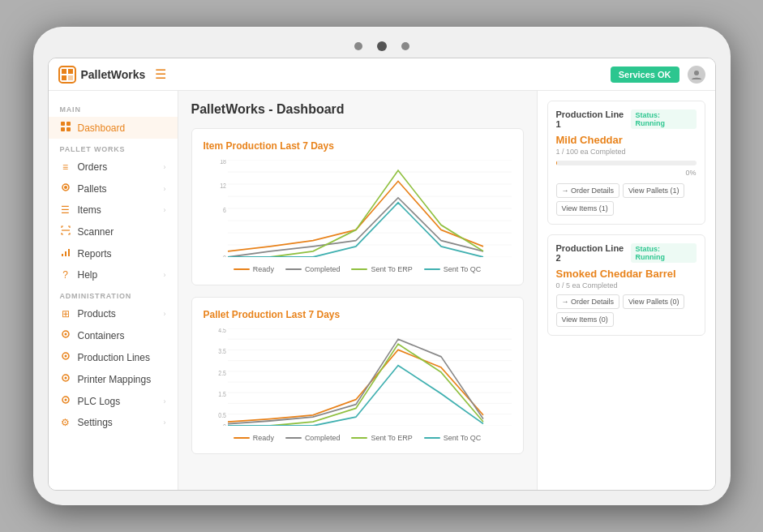 The image size is (763, 532). I want to click on svg-text: 18, so click(223, 162).